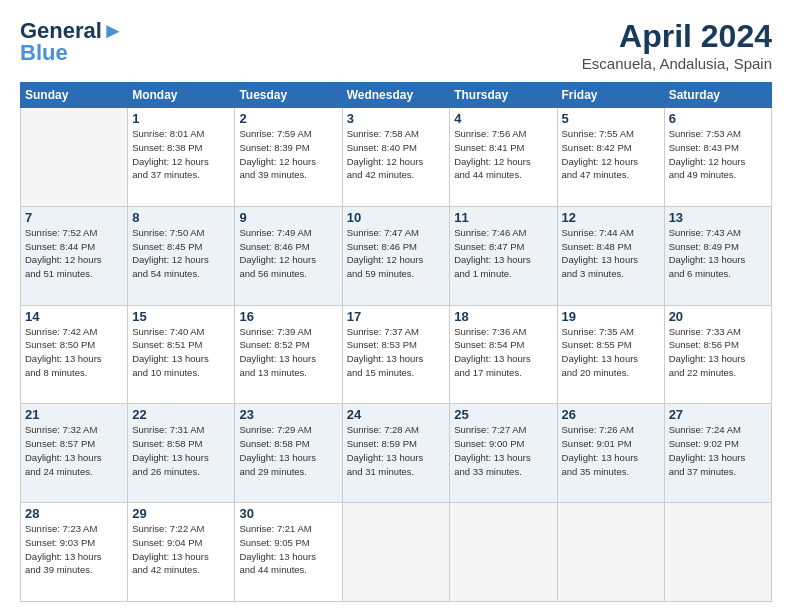 The width and height of the screenshot is (792, 612). Describe the element at coordinates (74, 96) in the screenshot. I see `col-sunday: Sunday` at that location.